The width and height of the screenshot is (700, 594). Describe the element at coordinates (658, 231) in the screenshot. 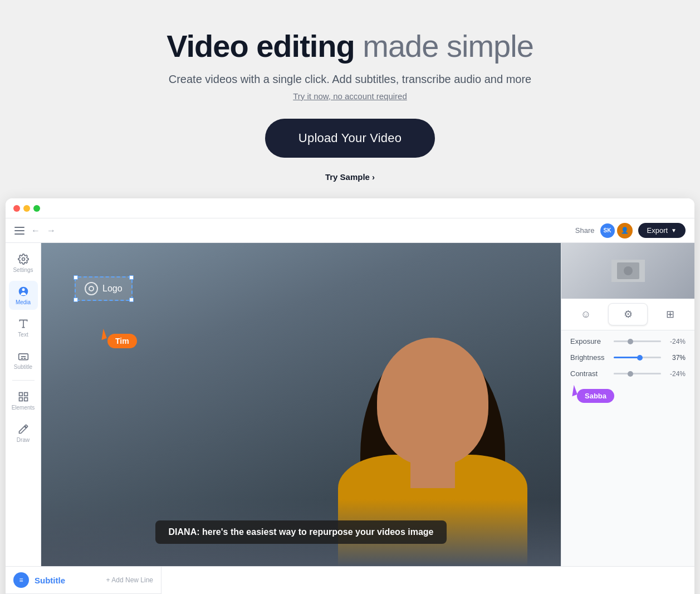

I see `export-label: Export` at that location.